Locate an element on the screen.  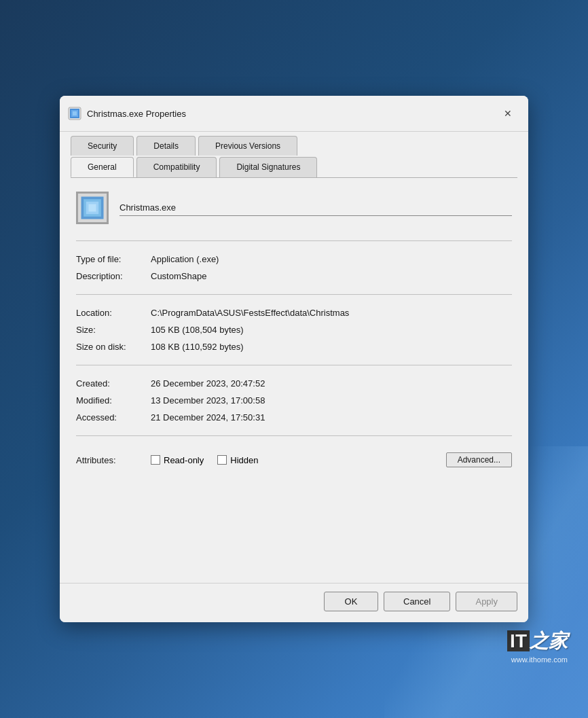
accessed-row: Accessed: 21 December 2024, 17:50:31 is located at coordinates (294, 417).